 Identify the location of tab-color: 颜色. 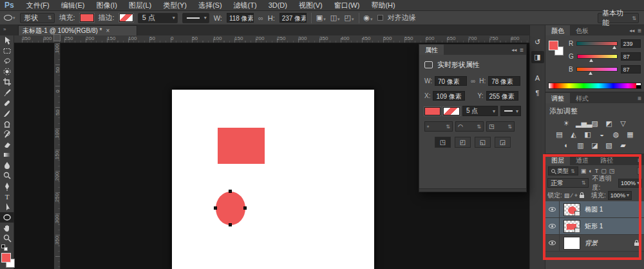
(558, 30).